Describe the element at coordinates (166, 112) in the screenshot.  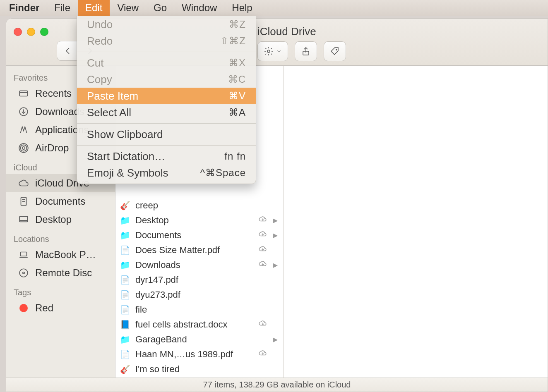
I see `menu-item-select-all: Select All⌘A` at that location.